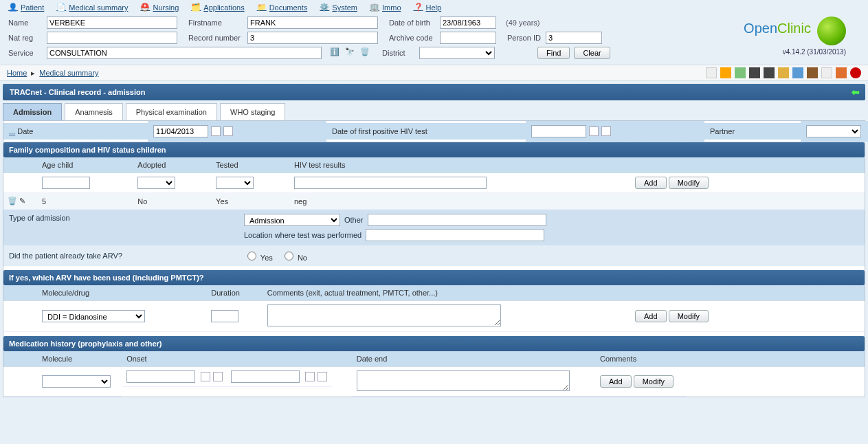  I want to click on arv-add-button: Add, so click(651, 316).